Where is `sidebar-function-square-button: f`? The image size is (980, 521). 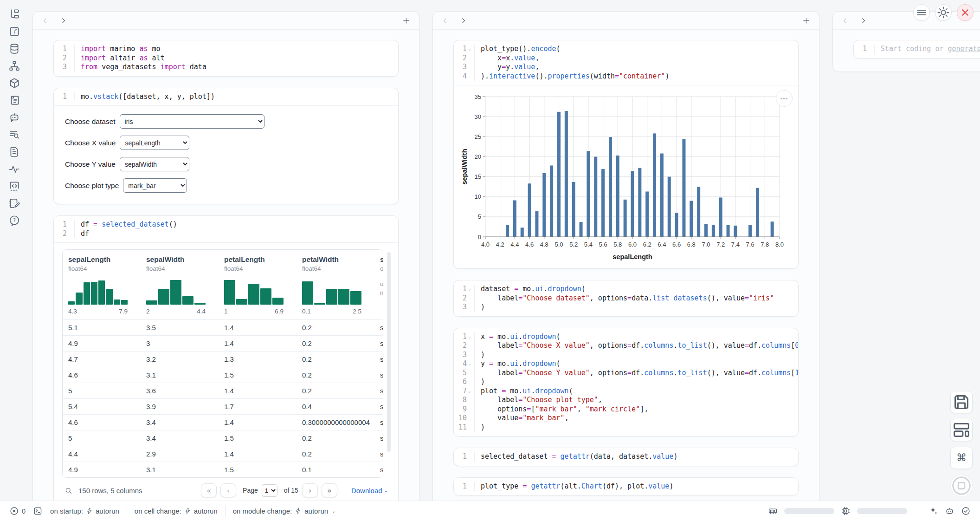 sidebar-function-square-button: f is located at coordinates (14, 32).